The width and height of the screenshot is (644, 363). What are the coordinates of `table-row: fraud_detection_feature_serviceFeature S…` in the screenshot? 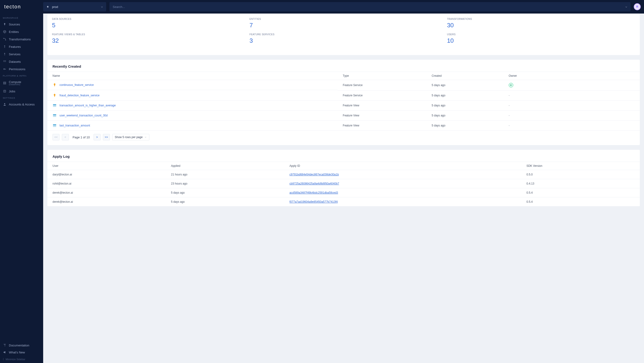 It's located at (344, 96).